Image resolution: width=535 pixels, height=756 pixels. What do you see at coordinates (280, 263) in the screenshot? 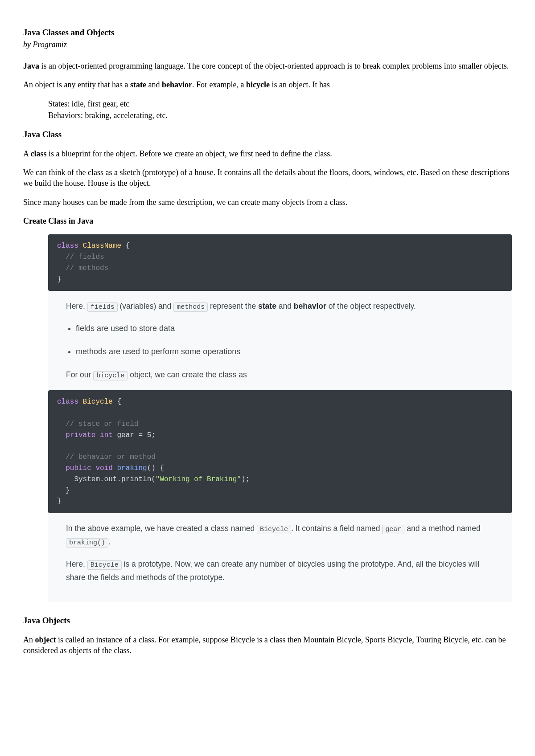
I see `code-block-1: class ClassName { // fields // methods }` at bounding box center [280, 263].